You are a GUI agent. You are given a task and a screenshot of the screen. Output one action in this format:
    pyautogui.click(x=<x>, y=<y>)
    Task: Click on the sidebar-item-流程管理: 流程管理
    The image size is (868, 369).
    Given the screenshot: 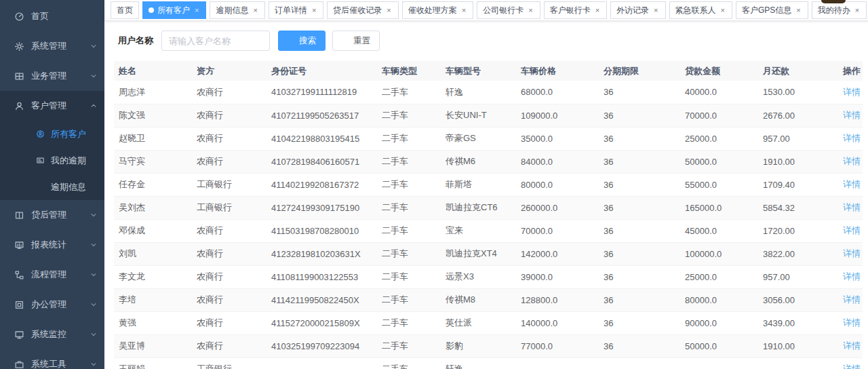 What is the action you would take?
    pyautogui.click(x=52, y=275)
    